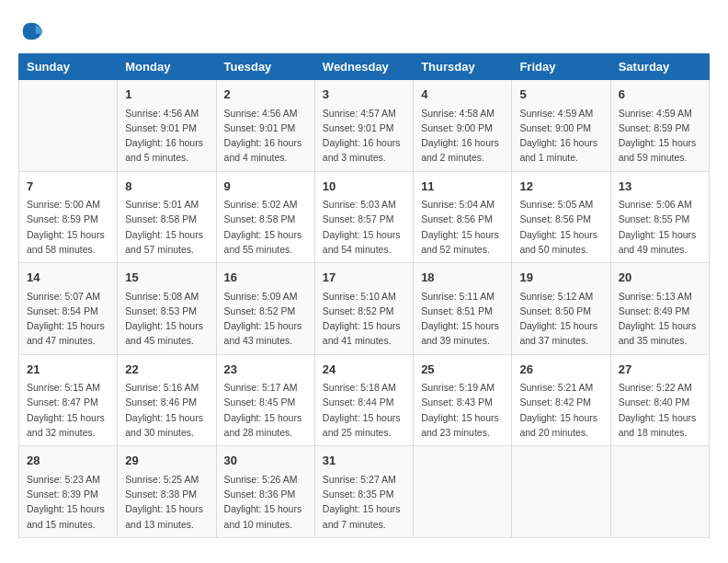 This screenshot has height=563, width=728. I want to click on day-number: 30, so click(266, 461).